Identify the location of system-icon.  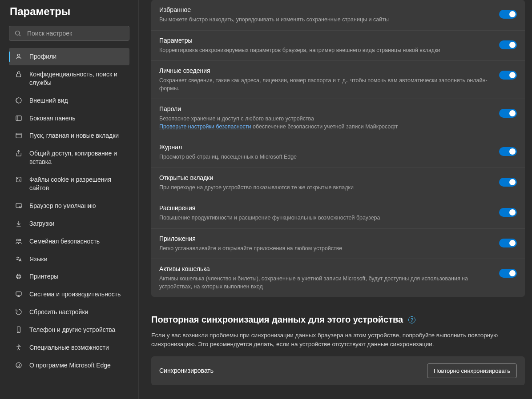
(19, 294).